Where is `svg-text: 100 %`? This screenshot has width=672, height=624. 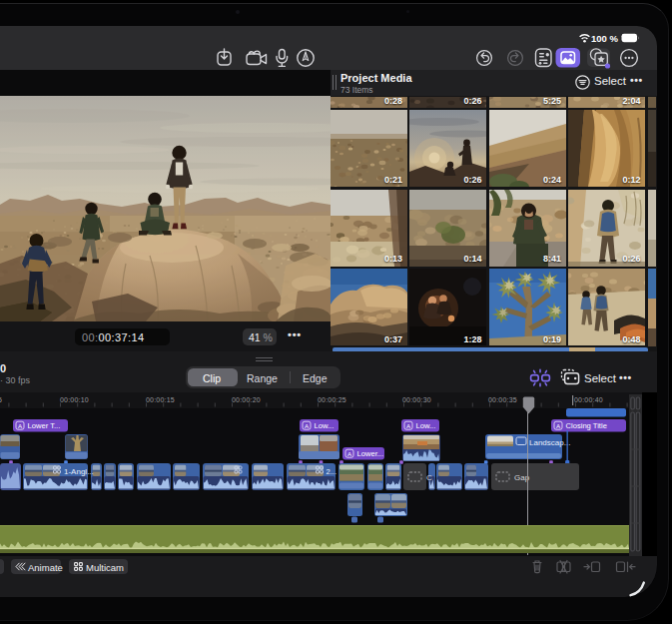
svg-text: 100 % is located at coordinates (605, 38).